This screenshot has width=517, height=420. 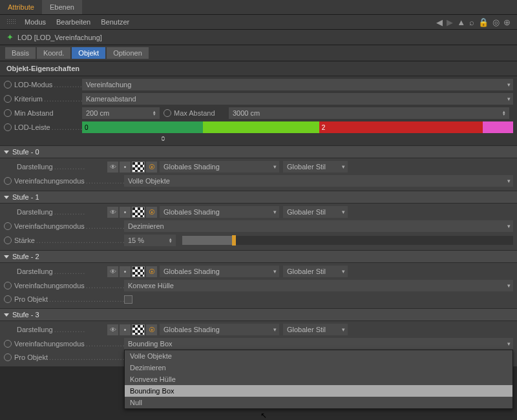 I want to click on menu-item-volle-objekte: Volle Objekte, so click(x=319, y=356).